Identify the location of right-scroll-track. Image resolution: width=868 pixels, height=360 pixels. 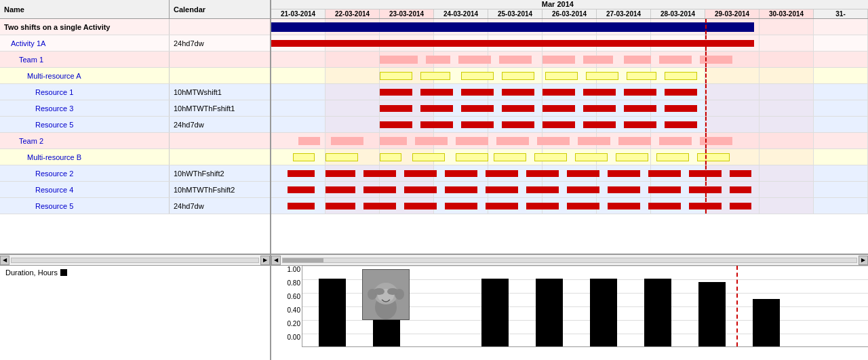
(570, 260).